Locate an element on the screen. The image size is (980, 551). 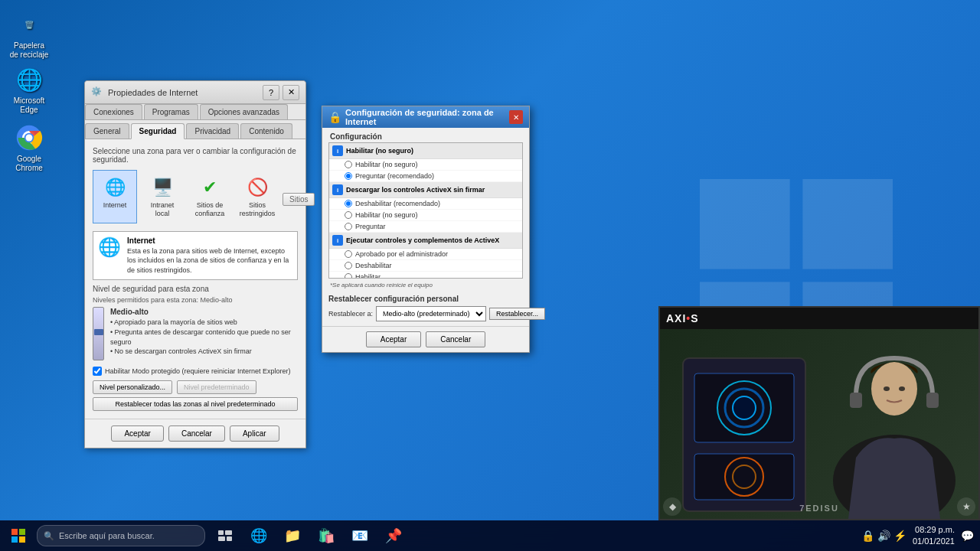
tray-volume-icon: 🔊 is located at coordinates (884, 536).